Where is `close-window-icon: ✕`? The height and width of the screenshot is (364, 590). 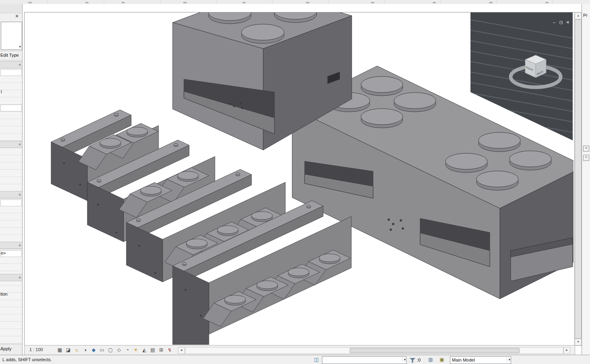 close-window-icon: ✕ is located at coordinates (568, 23).